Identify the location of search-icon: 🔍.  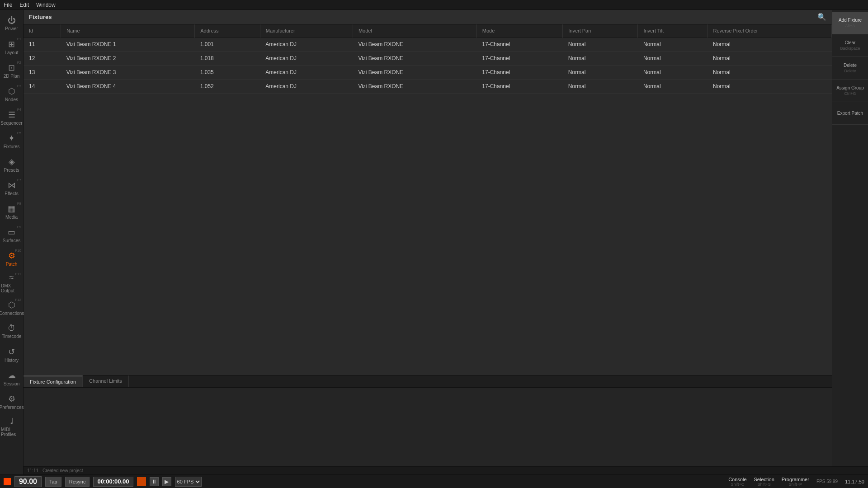
(822, 17).